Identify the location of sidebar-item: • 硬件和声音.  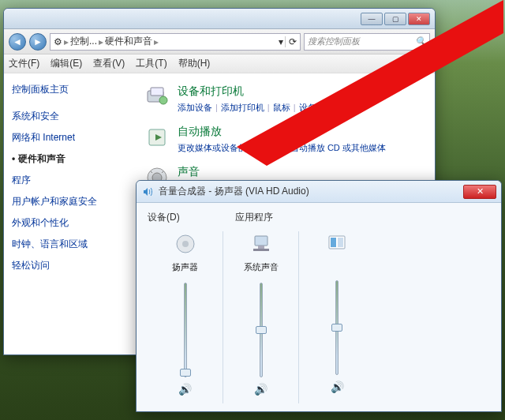
(70, 159).